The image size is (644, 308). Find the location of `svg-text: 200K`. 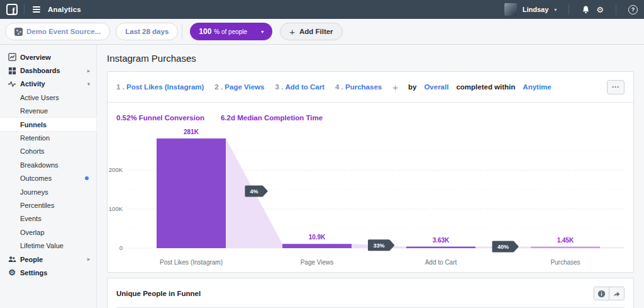

svg-text: 200K is located at coordinates (116, 170).